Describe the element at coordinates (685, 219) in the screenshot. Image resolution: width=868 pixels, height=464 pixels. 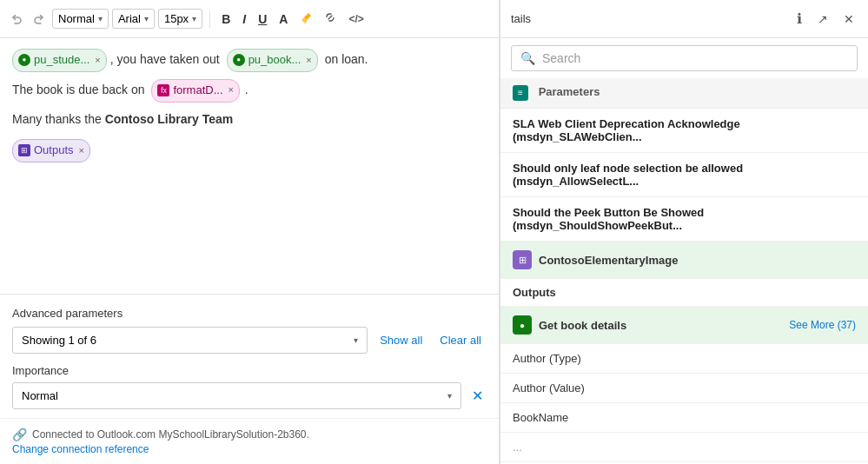
I see `peek-text: Should the Peek Button Be Showed (msdyn_…` at that location.